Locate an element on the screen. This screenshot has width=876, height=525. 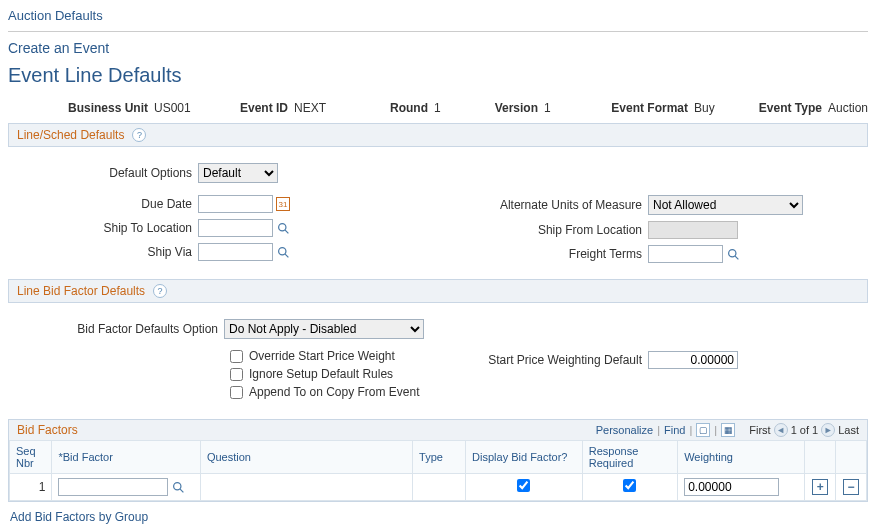
col-add is located at coordinates (820, 458).